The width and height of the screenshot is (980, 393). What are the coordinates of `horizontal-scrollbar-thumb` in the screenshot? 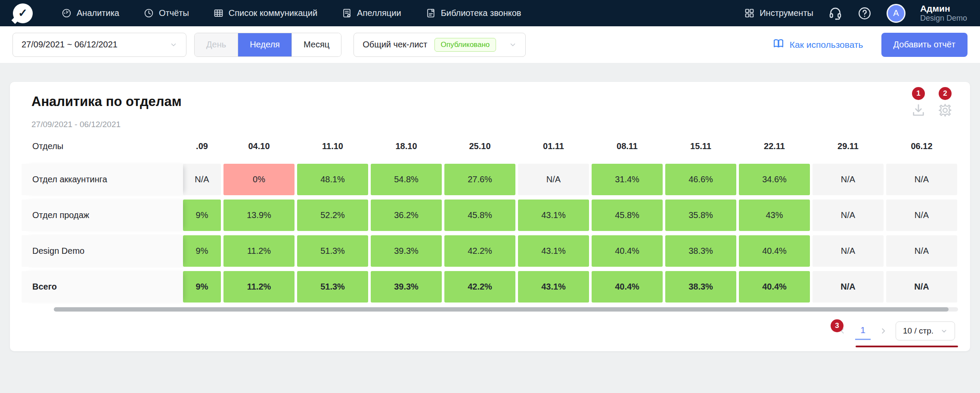 It's located at (501, 309).